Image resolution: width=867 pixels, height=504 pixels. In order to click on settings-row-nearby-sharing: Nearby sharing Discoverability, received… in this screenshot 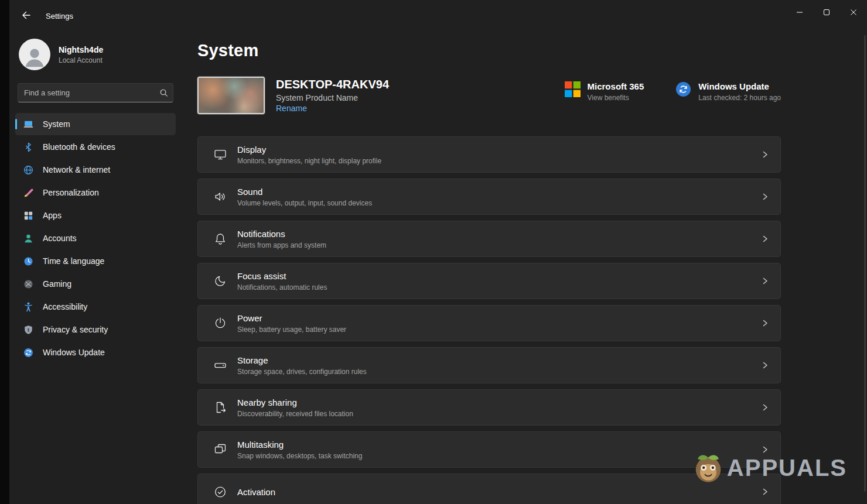, I will do `click(489, 407)`.